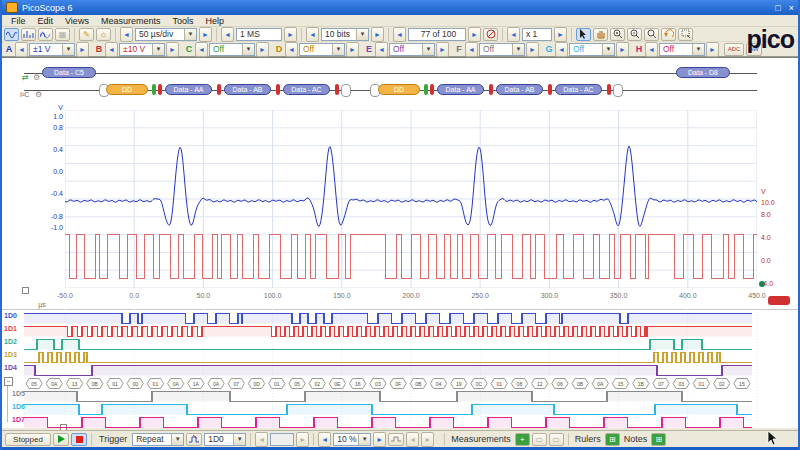 The width and height of the screenshot is (800, 450). What do you see at coordinates (112, 50) in the screenshot?
I see `channel-b-prev-arrow-icon: ◄` at bounding box center [112, 50].